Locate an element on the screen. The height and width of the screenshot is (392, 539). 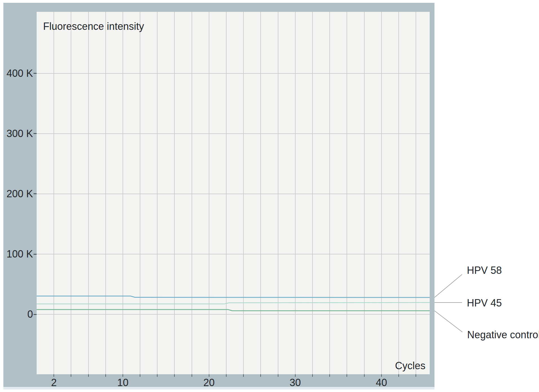
callout-label-hpv-45: HPV 45 is located at coordinates (484, 303).